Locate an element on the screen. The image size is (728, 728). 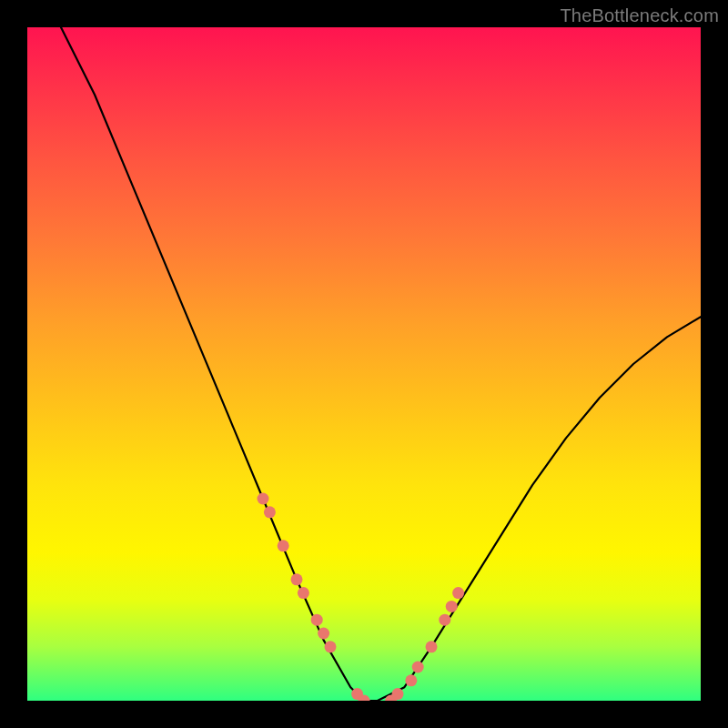
watermark-text: TheBottleneck.com is located at coordinates (639, 16).